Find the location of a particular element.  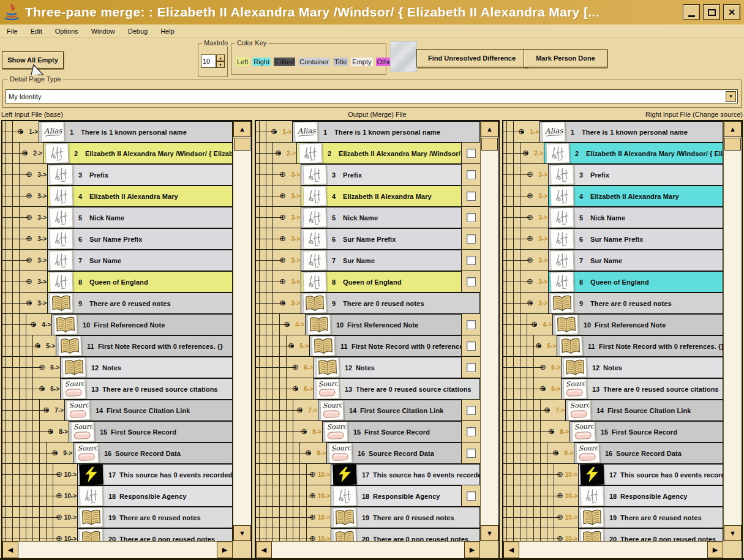

vertical-scroll-thumb is located at coordinates (242, 144).